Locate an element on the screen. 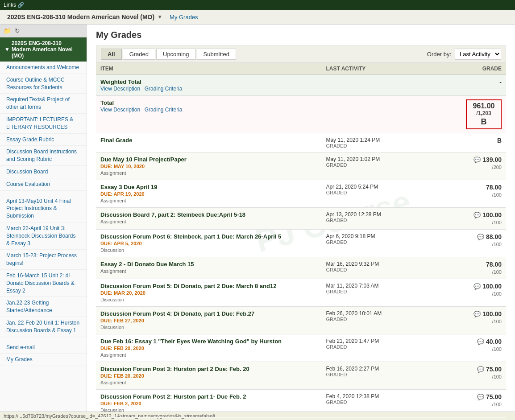 This screenshot has width=515, height=420. sidebar-nav-getting-started: Jan.22-23 Getting Started/Attendance is located at coordinates (43, 307).